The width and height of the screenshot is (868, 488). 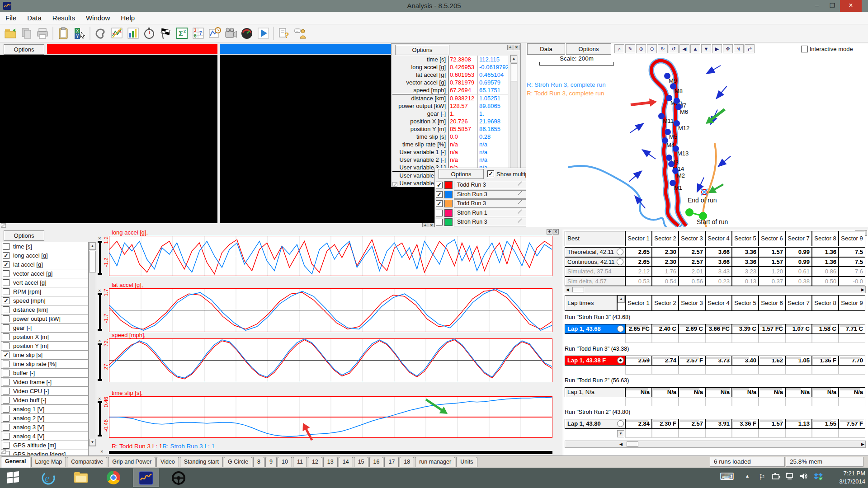 I want to click on dropbox-icon, so click(x=818, y=478).